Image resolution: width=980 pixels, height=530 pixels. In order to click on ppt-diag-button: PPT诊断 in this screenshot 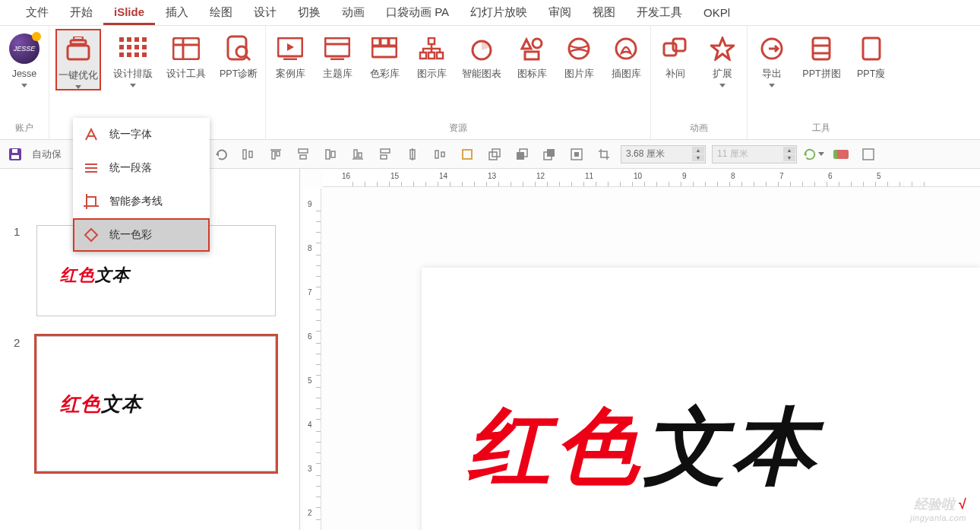, I will do `click(239, 54)`.